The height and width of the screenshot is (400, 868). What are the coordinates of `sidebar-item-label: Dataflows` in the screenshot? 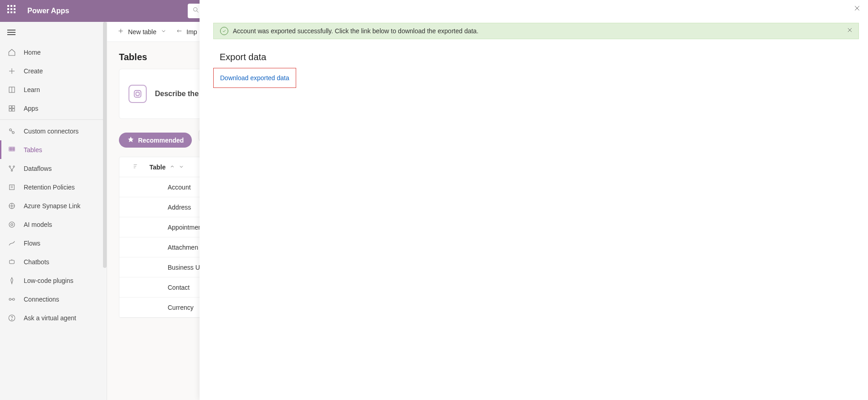 It's located at (37, 169).